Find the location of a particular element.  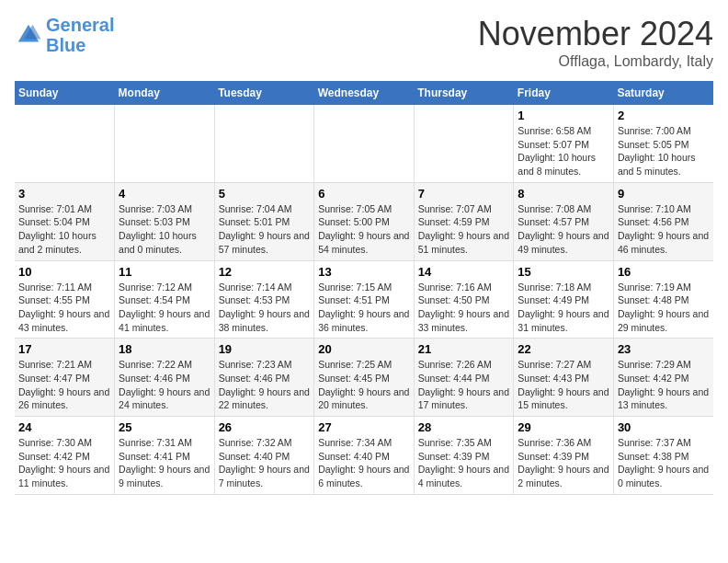

calendar-cell: 25 Sunrise: 7:31 AMSunset: 4:41 PMDaylig… is located at coordinates (165, 456).